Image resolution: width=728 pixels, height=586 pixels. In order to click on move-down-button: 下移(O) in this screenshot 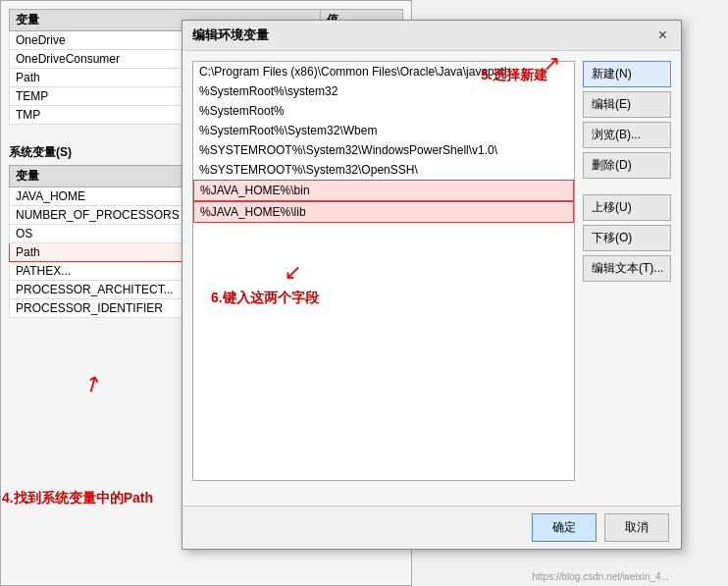, I will do `click(627, 238)`.